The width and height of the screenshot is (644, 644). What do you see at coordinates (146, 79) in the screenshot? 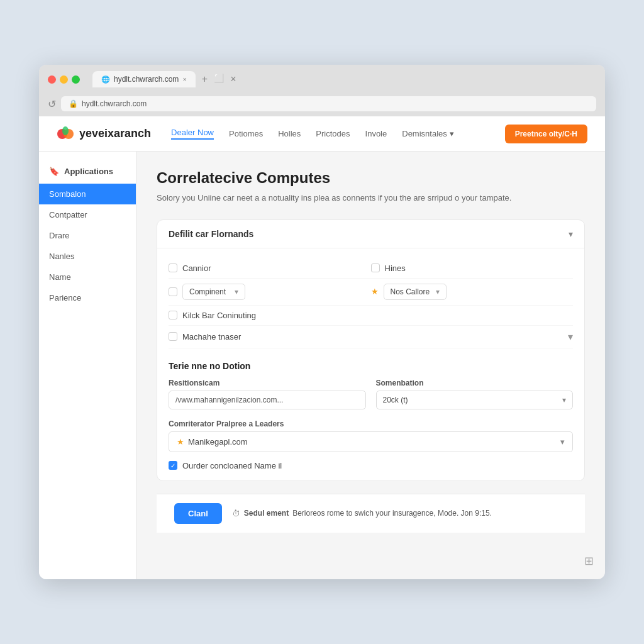
I see `tab-label: hydlt.chwrarch.com` at bounding box center [146, 79].